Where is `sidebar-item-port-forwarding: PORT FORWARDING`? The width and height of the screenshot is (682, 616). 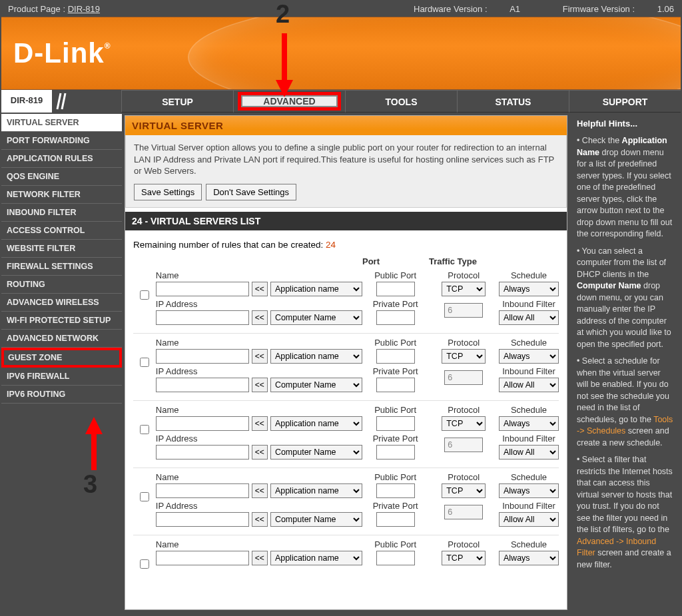 sidebar-item-port-forwarding: PORT FORWARDING is located at coordinates (61, 141).